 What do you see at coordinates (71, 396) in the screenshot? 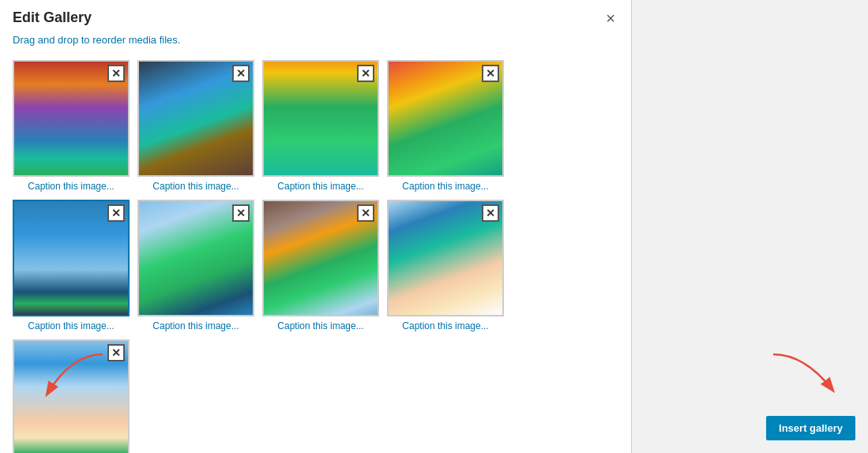
I see `gallery-item: ✕Beatiful beach in sunny` at bounding box center [71, 396].